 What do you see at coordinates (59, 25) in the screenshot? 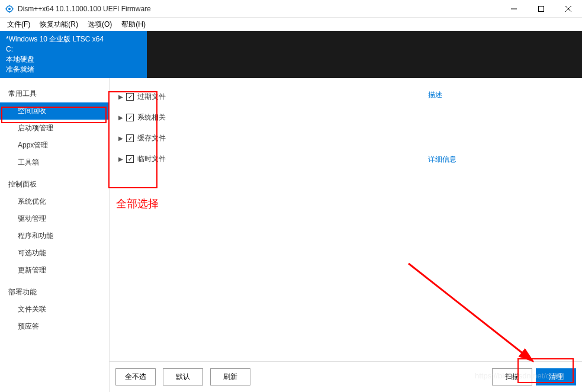
I see `menu-recover: 恢复功能(R)` at bounding box center [59, 25].